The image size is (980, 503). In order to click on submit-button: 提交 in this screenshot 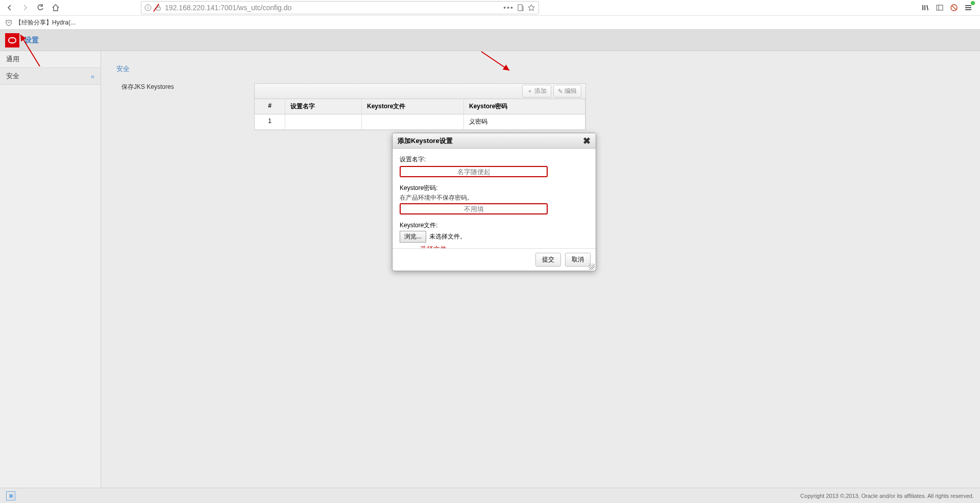, I will do `click(548, 259)`.